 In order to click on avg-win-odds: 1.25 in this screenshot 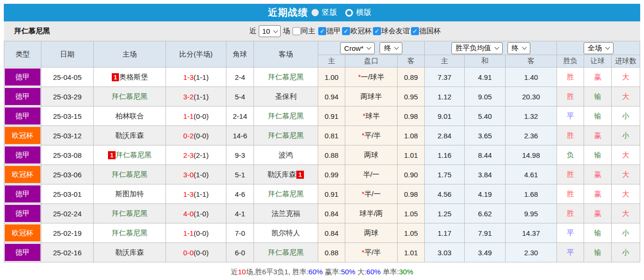, I will do `click(445, 214)`.